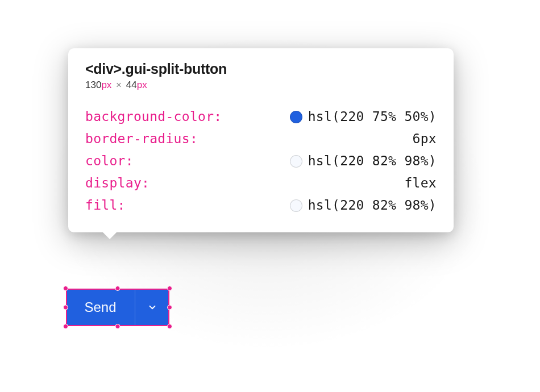 The image size is (540, 392). Describe the element at coordinates (118, 307) in the screenshot. I see `split-button-selection: Send` at that location.